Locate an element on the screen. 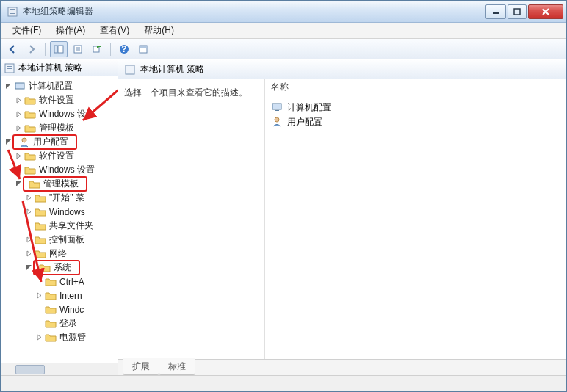 Image resolution: width=567 pixels, height=392 pixels. close-button is located at coordinates (546, 12).